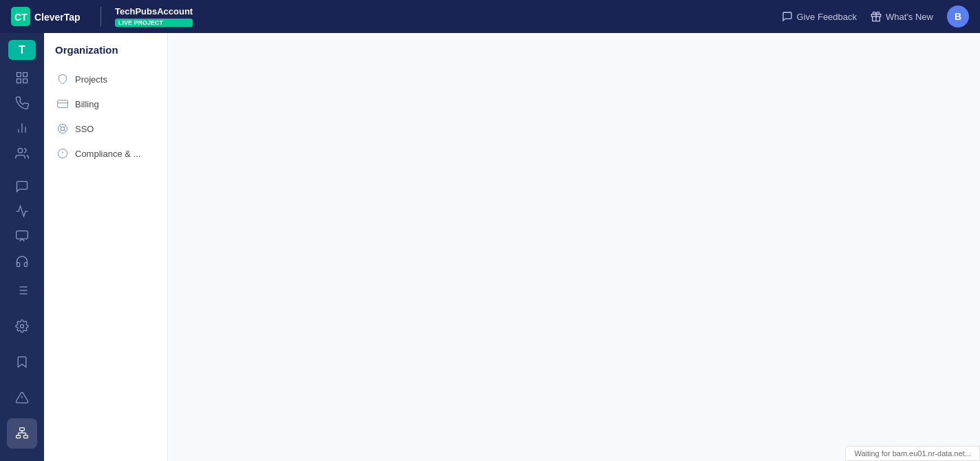 This screenshot has height=461, width=980. Describe the element at coordinates (22, 128) in the screenshot. I see `chart-icon` at that location.